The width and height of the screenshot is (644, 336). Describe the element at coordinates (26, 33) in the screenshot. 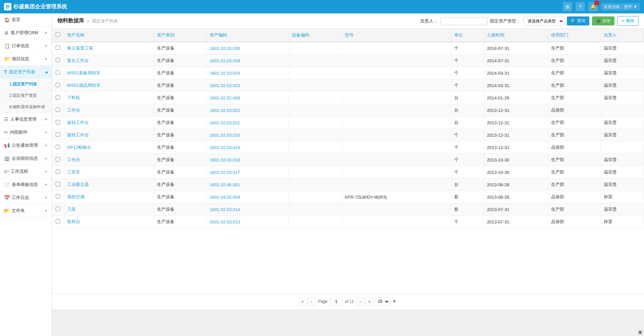

I see `sidebar-item-crm: 🖥 客户管理CRM ▼` at that location.